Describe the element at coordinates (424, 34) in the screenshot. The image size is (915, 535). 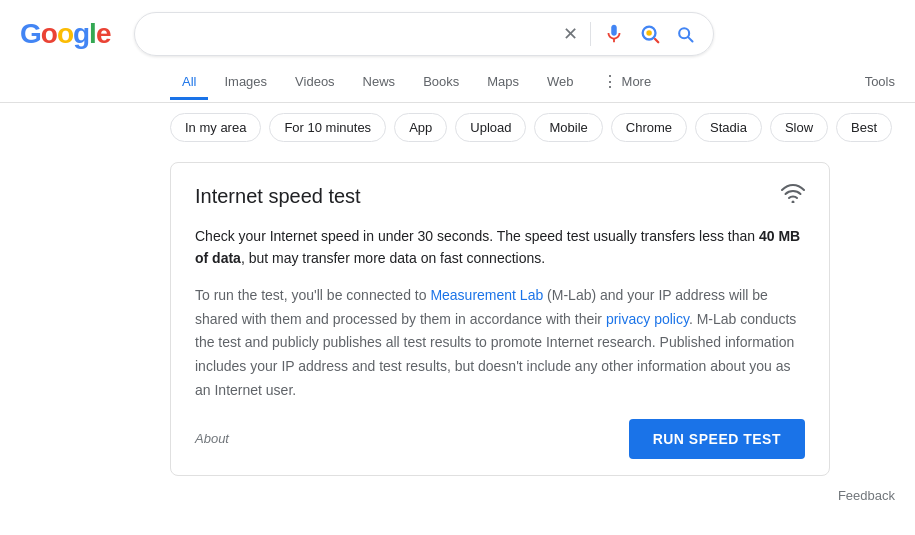
I see `search-bar: google internet speed test ✕` at that location.